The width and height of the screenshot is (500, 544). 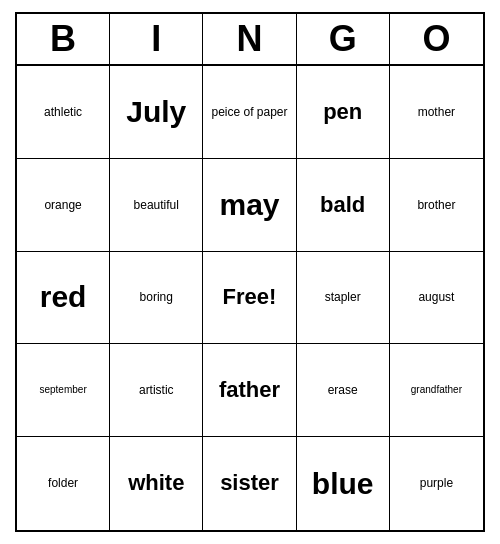 What do you see at coordinates (436, 205) in the screenshot?
I see `cell-text: brother` at bounding box center [436, 205].